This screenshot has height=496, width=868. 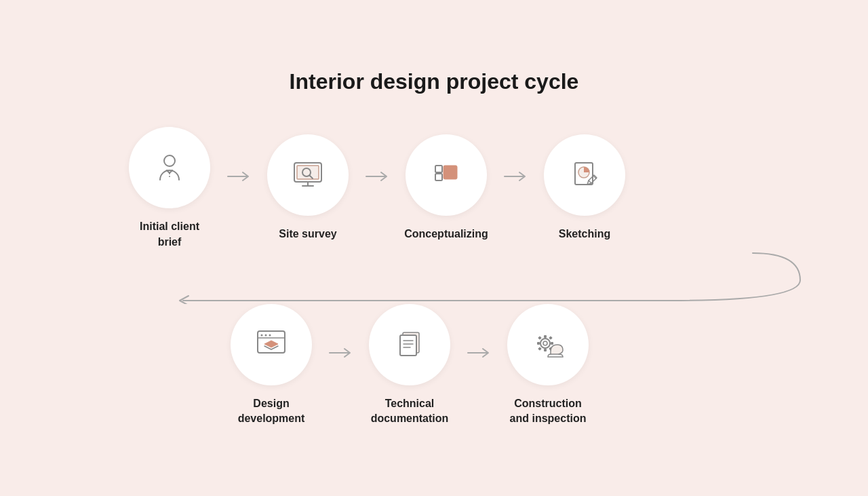 What do you see at coordinates (446, 234) in the screenshot?
I see `step-label-conceptualizing: Conceptualizing` at bounding box center [446, 234].